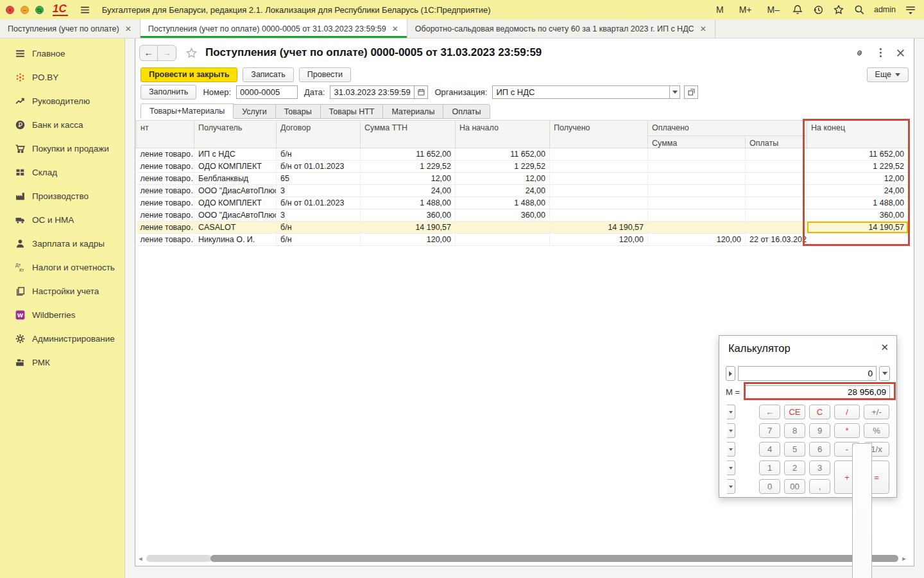 Image resolution: width=924 pixels, height=578 pixels. Describe the element at coordinates (466, 112) in the screenshot. I see `doc-tab-5: Оплаты` at that location.